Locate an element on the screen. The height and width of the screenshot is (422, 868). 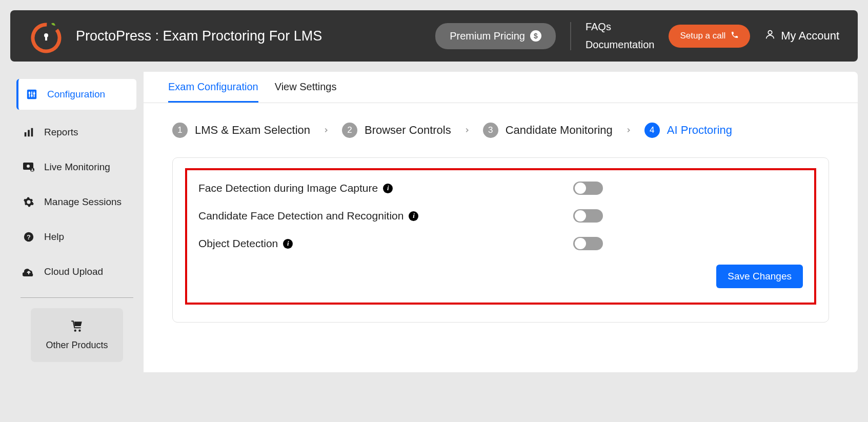
faqs-link: FAQs is located at coordinates (620, 27).